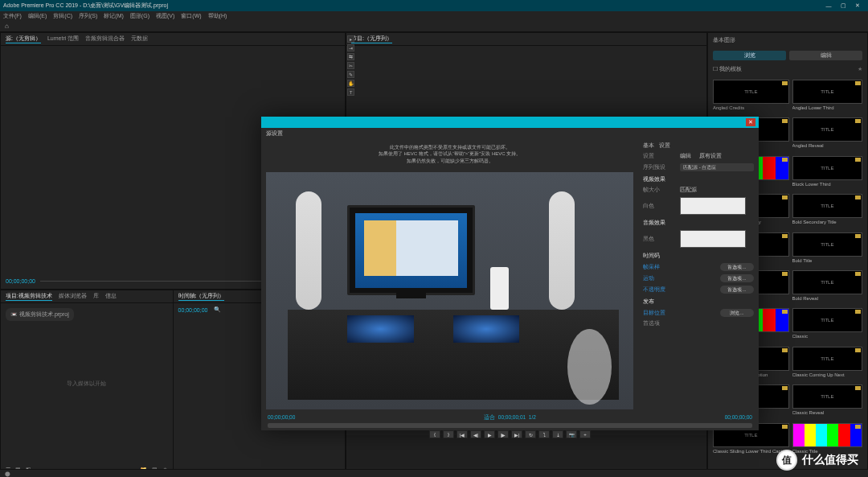 Image resolution: width=868 pixels, height=477 pixels. I want to click on modal-scrubber, so click(510, 426).